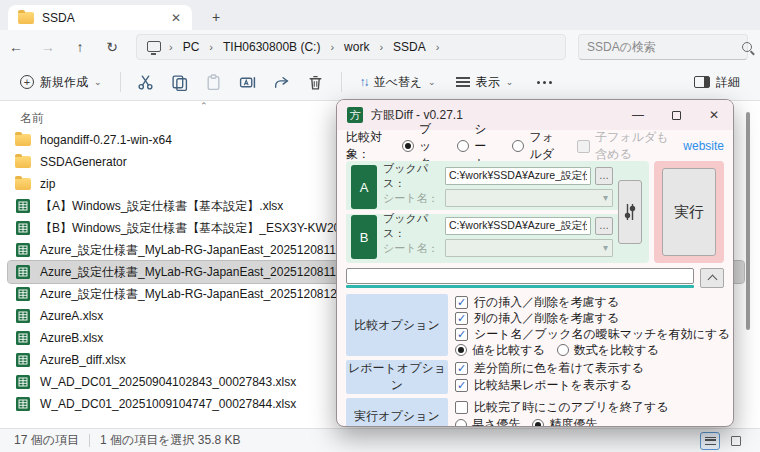 The height and width of the screenshot is (452, 760). Describe the element at coordinates (154, 46) in the screenshot. I see `this-pc-icon` at that location.